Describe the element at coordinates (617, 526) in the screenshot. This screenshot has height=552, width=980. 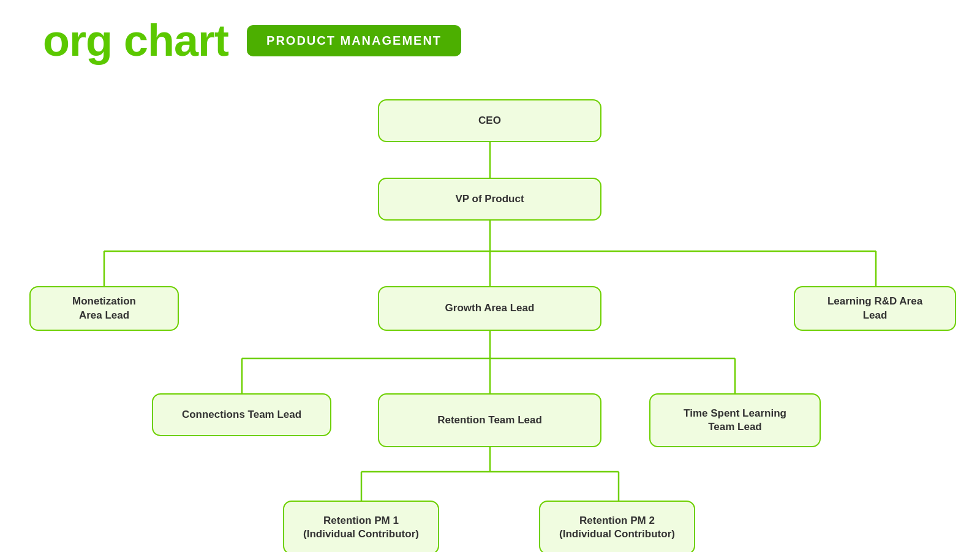
I see `node-retention-pm2: Retention PM 2(Individual Contributor)` at that location.